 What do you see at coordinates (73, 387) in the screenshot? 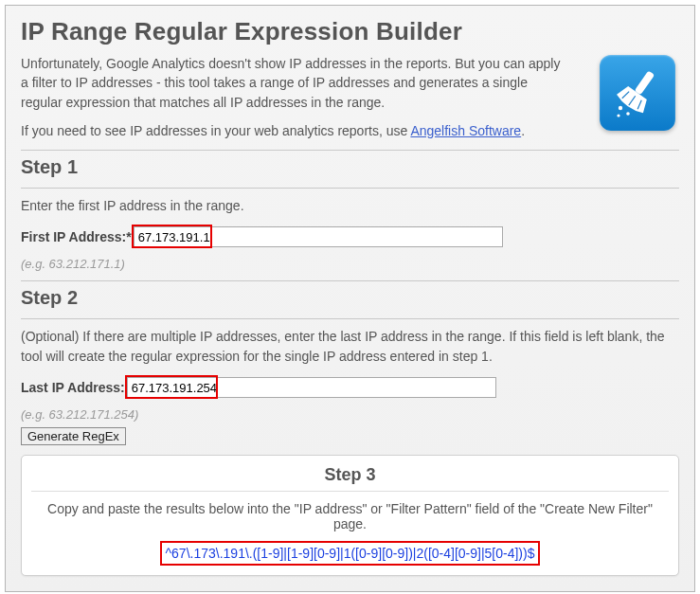
I see `last-ip-label: Last IP Address:` at bounding box center [73, 387].